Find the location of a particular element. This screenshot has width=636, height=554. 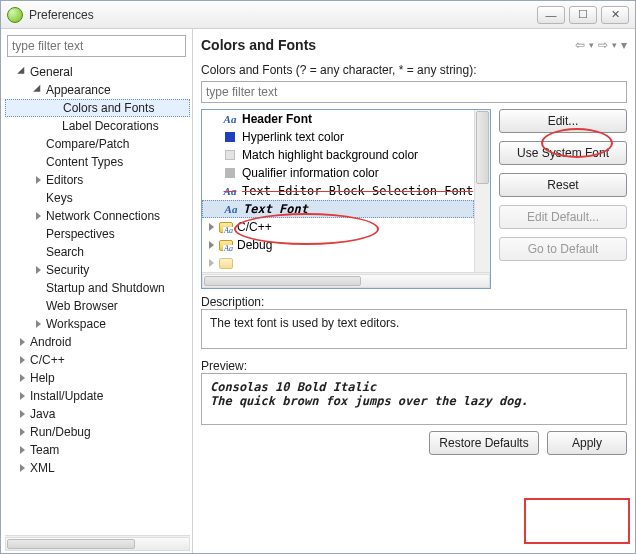

tree-node-web-browser: Web Browser is located at coordinates (98, 306).